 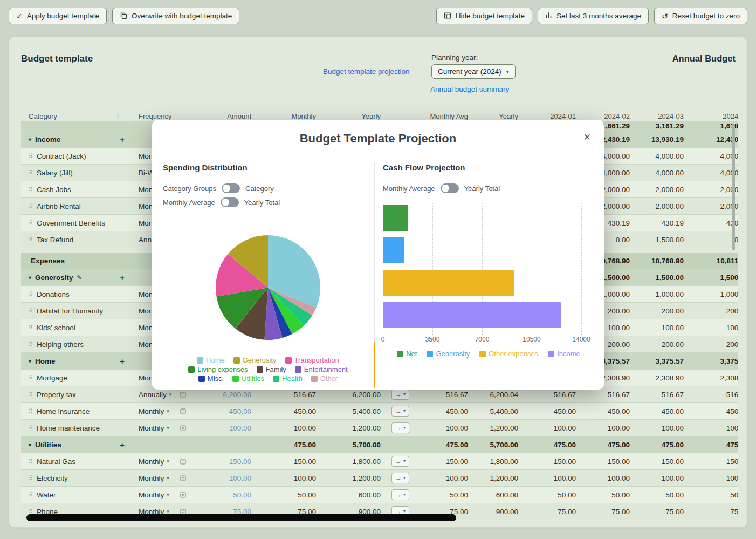 What do you see at coordinates (230, 202) in the screenshot?
I see `spending-average-toggle` at bounding box center [230, 202].